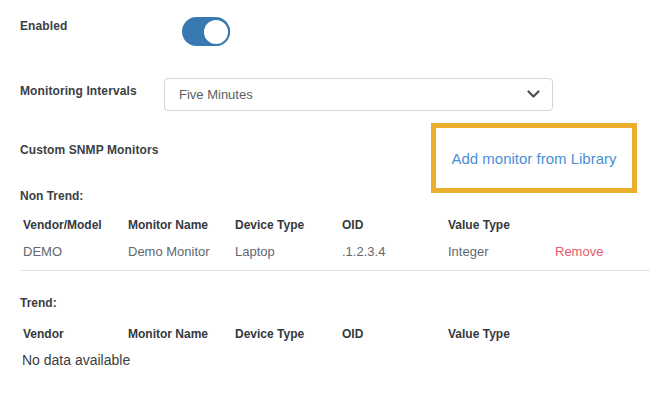 Image resolution: width=650 pixels, height=404 pixels. I want to click on trend-header-row: Vendor Monitor Name Device Type OID Valu…, so click(336, 334).